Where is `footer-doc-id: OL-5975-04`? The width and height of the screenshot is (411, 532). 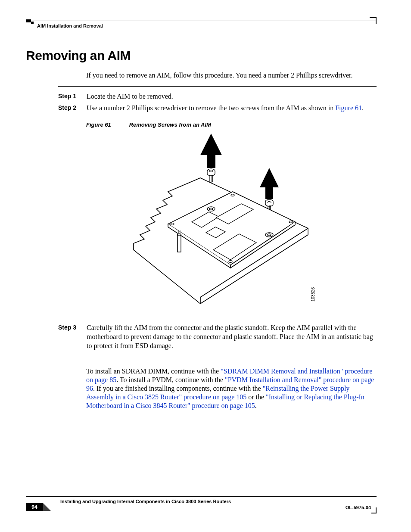 footer-doc-id: OL-5975-04 is located at coordinates (358, 507).